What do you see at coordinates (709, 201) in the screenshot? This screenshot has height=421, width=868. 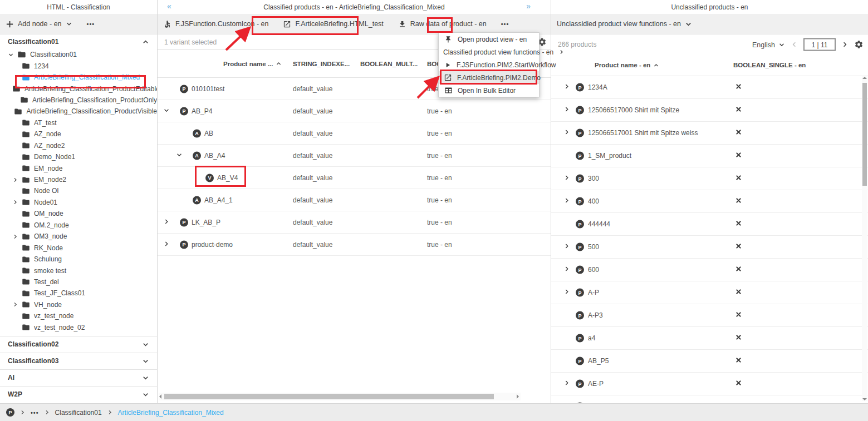 I see `table-row-400: P400` at bounding box center [709, 201].